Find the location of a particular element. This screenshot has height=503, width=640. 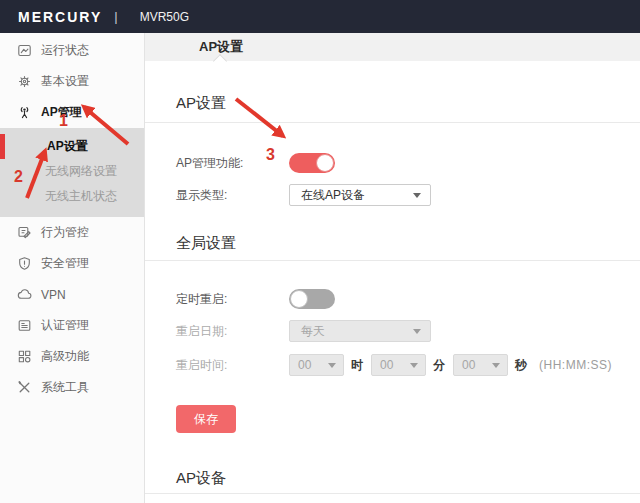

sidebar-item-label: 基本设置 is located at coordinates (65, 82).